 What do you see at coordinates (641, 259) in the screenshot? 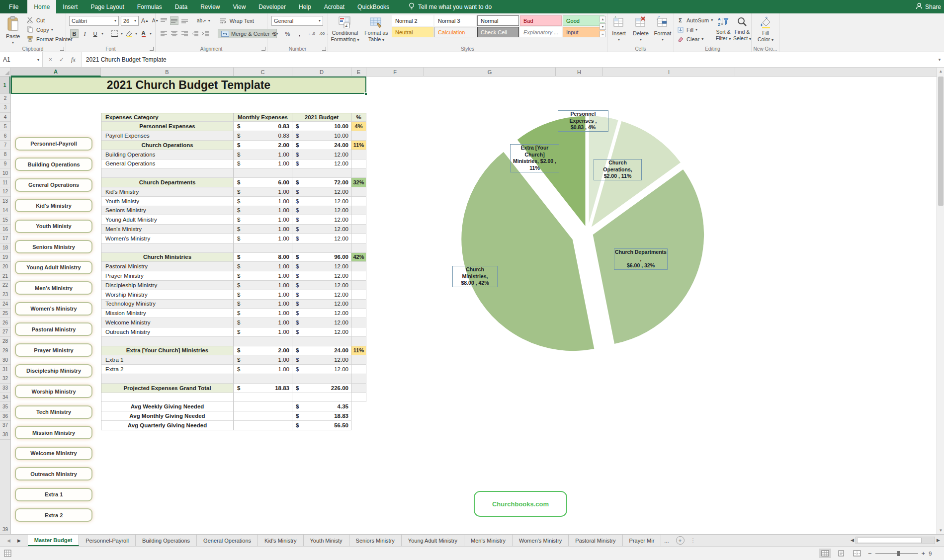
I see `pie-label-church-departments: Church Departments , $6.00 , 32%` at bounding box center [641, 259].